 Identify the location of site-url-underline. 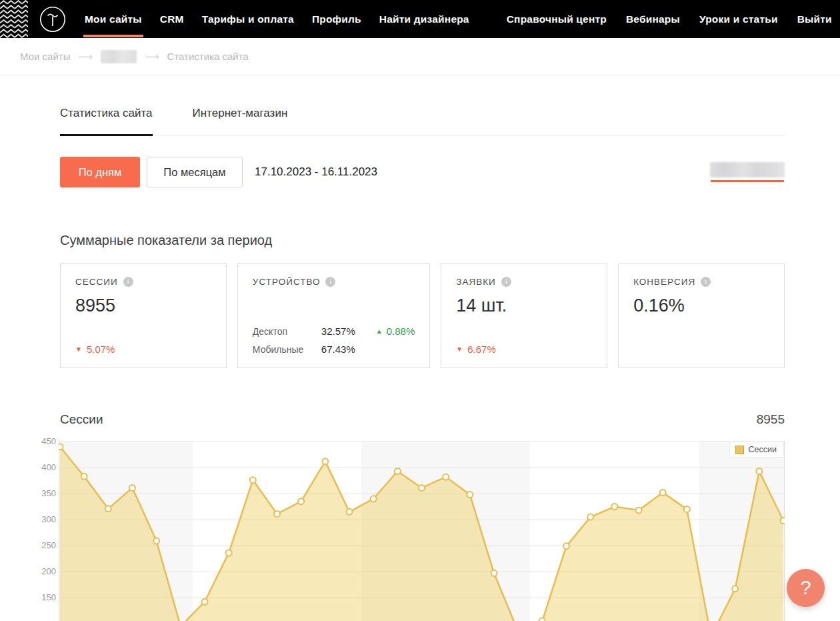
(747, 181).